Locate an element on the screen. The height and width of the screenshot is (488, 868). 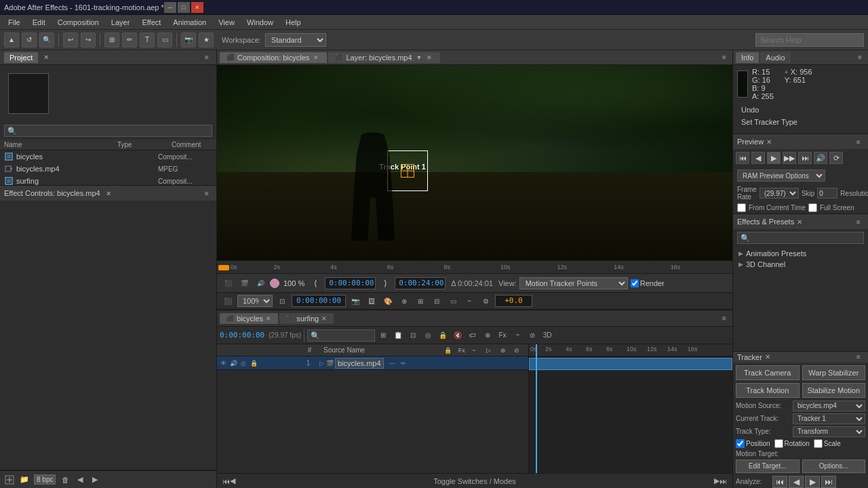
tl-draft: 📋 is located at coordinates (398, 336).